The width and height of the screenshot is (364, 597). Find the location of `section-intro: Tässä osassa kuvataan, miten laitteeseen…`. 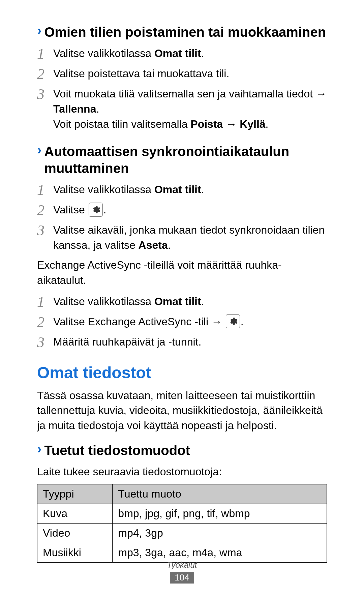

section-intro: Tässä osassa kuvataan, miten laitteeseen… is located at coordinates (182, 411).